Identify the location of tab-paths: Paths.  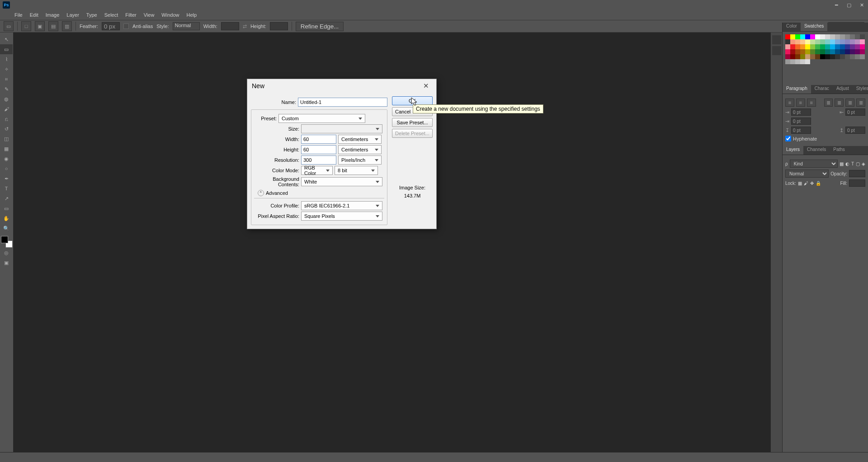
(839, 150).